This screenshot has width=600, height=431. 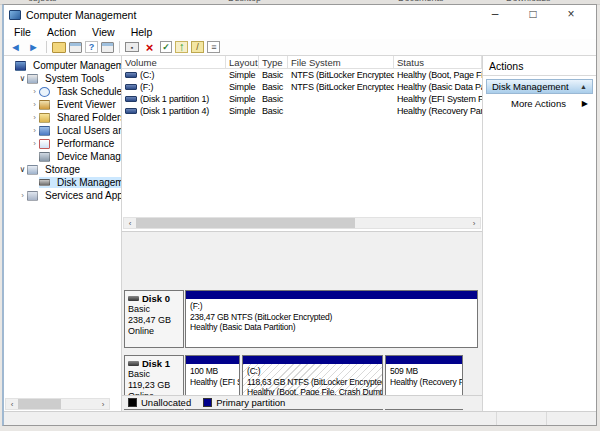 I want to click on sidebar-item-device-manager: Device Manager, so click(x=62, y=156).